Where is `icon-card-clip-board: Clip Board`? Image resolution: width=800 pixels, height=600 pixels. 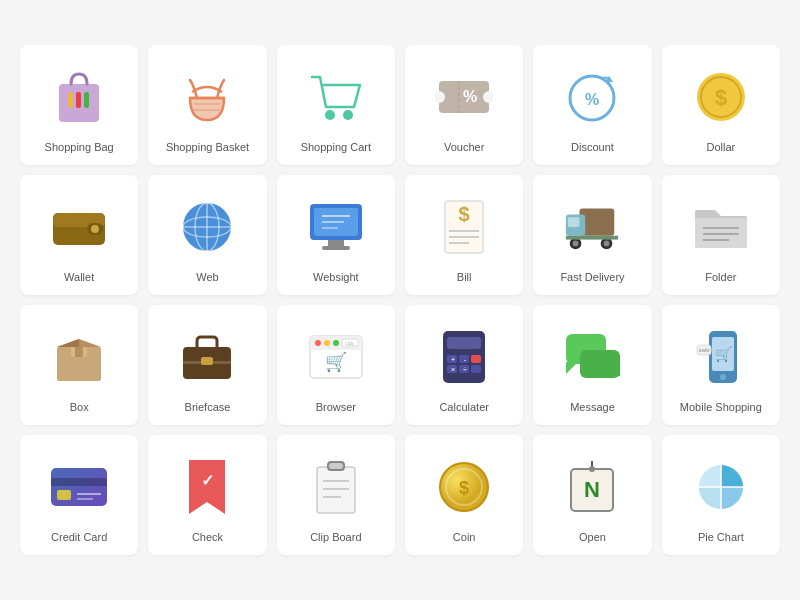 icon-card-clip-board: Clip Board is located at coordinates (336, 495).